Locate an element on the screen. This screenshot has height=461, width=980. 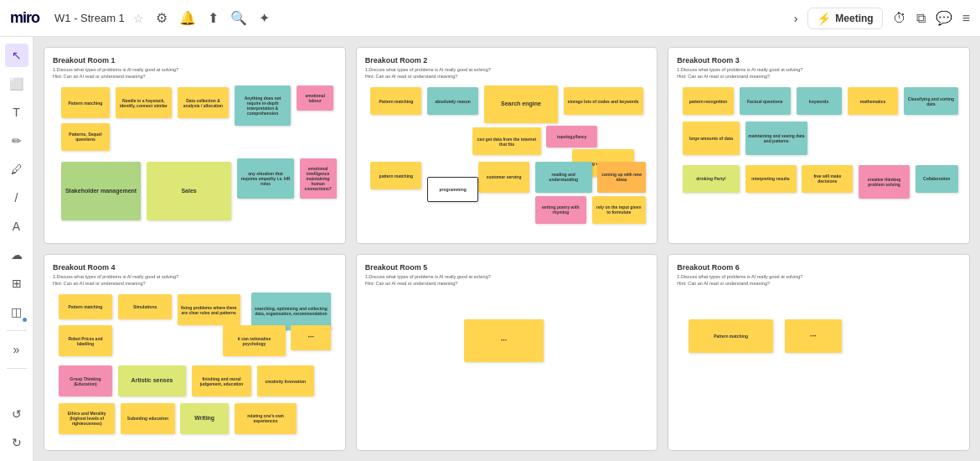
room2-stickies: Pattern matching absolutely reason Searc… is located at coordinates (508, 161).